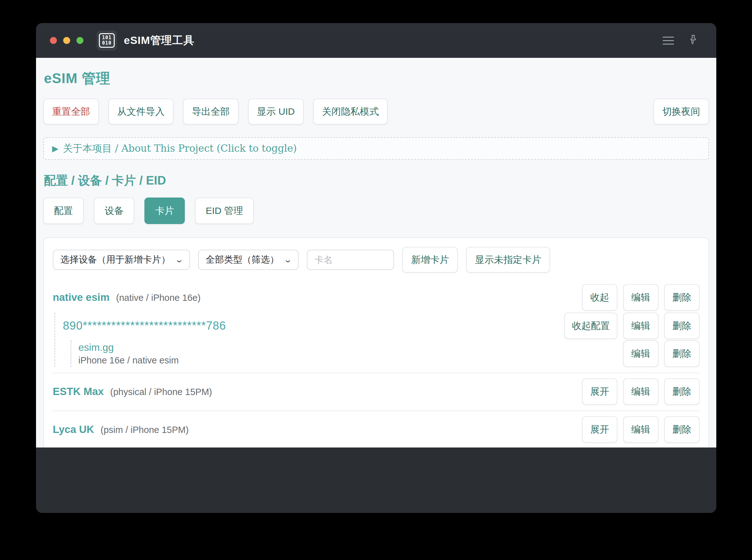  What do you see at coordinates (80, 41) in the screenshot?
I see `zoom-window-button` at bounding box center [80, 41].